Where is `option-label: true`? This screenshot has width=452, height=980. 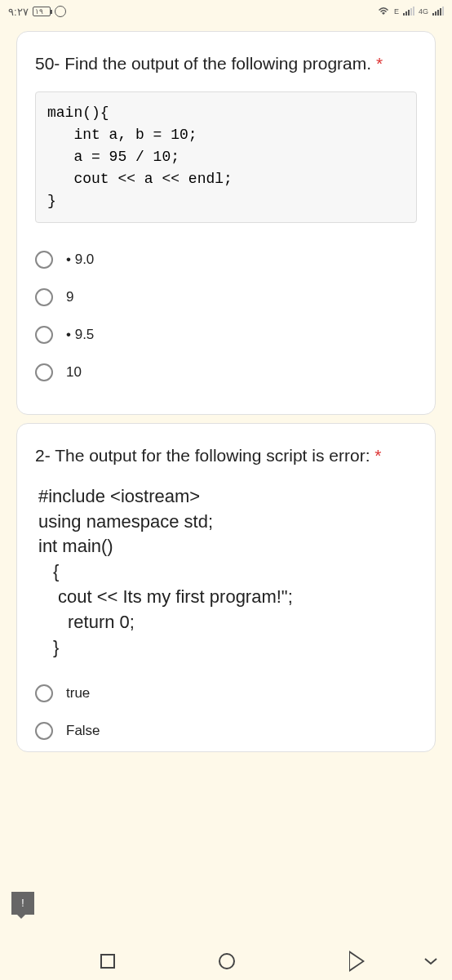 option-label: true is located at coordinates (78, 693).